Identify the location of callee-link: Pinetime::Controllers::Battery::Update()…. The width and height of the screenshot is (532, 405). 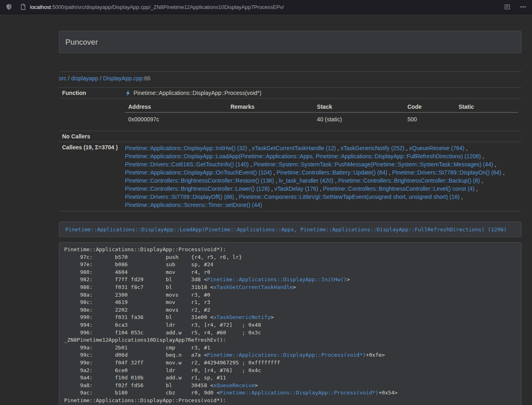
(332, 172).